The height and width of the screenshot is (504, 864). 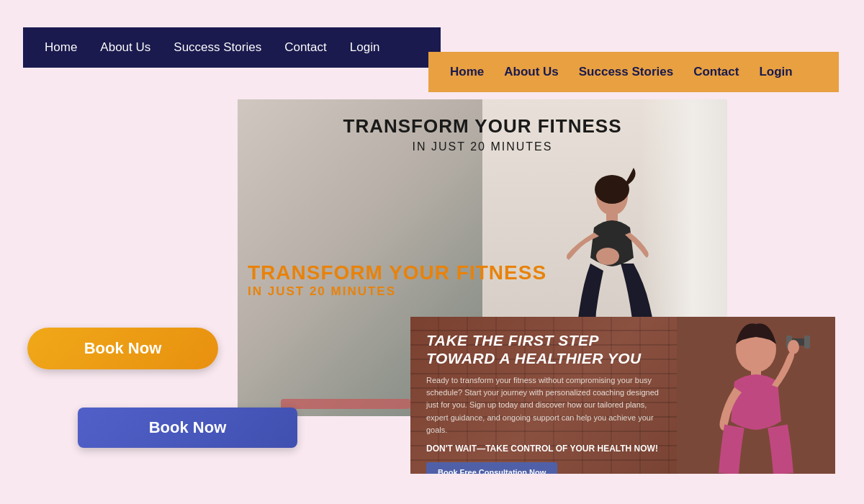 What do you see at coordinates (549, 349) in the screenshot?
I see `bottom-section-title: TAKE THE FIRST STEPTOWARD A HEALTHIER YO…` at bounding box center [549, 349].